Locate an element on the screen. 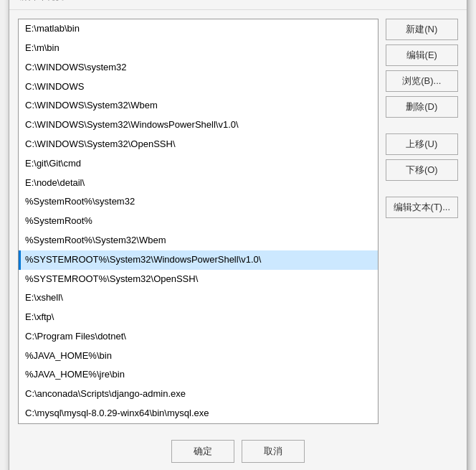 This screenshot has width=476, height=470. list-item: E:\matlab\bin is located at coordinates (198, 29).